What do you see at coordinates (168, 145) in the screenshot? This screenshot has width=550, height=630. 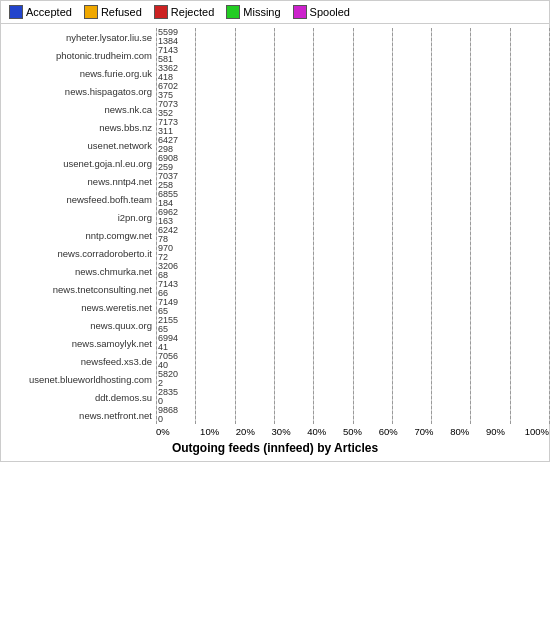 I see `bar-value-labels: 6427298` at bounding box center [168, 145].